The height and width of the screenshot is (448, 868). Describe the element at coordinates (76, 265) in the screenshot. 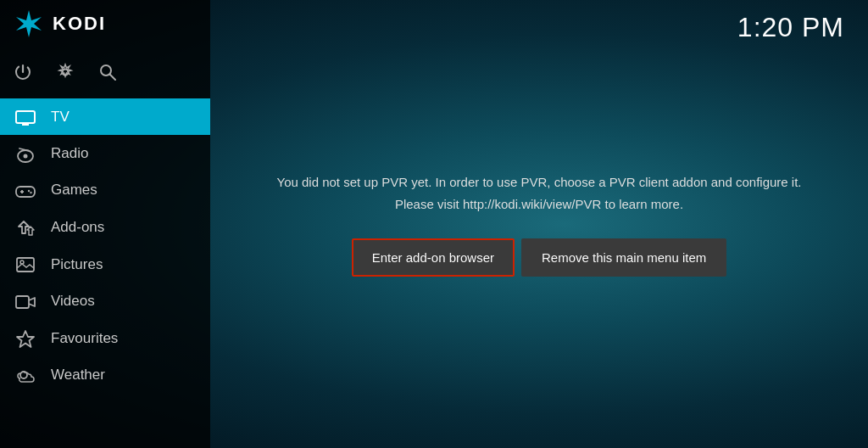

I see `sidebar-item-pictures-label: Pictures` at that location.